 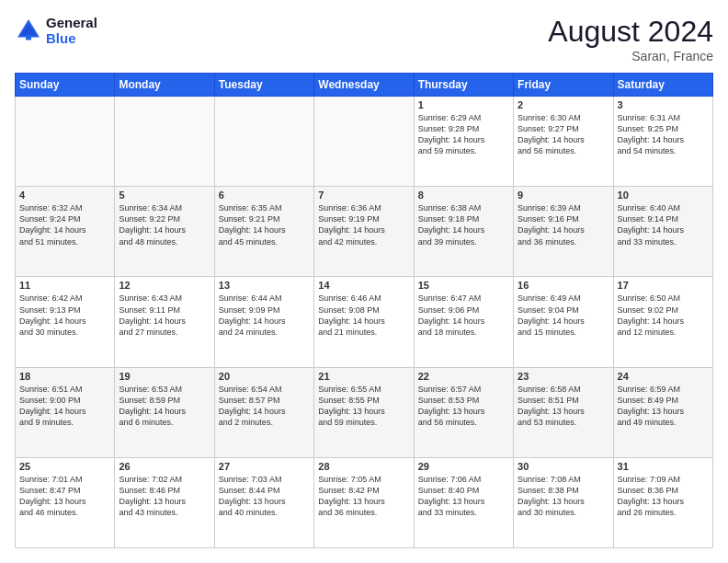 What do you see at coordinates (563, 407) in the screenshot?
I see `day-info: Sunrise: 6:58 AMSunset: 8:51 PMDaylight:…` at bounding box center [563, 407].